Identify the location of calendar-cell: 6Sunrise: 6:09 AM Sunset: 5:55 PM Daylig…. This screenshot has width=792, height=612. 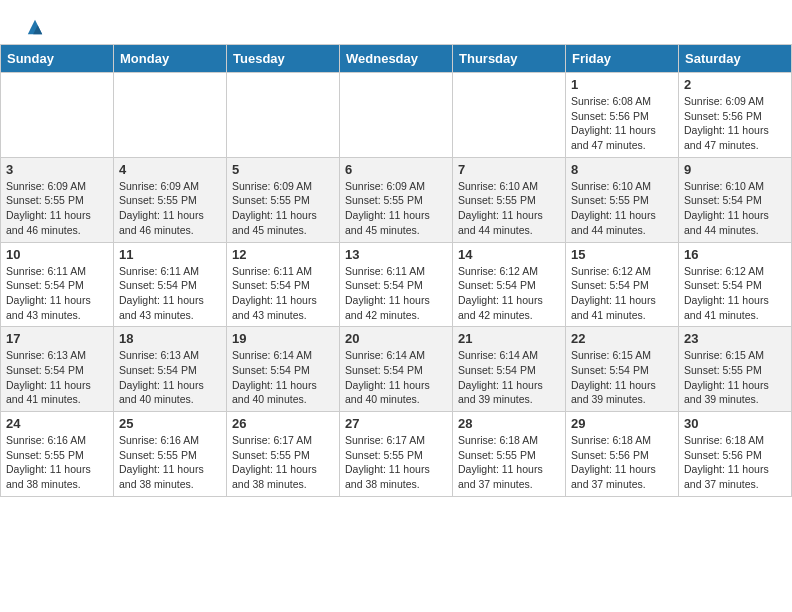
(396, 200).